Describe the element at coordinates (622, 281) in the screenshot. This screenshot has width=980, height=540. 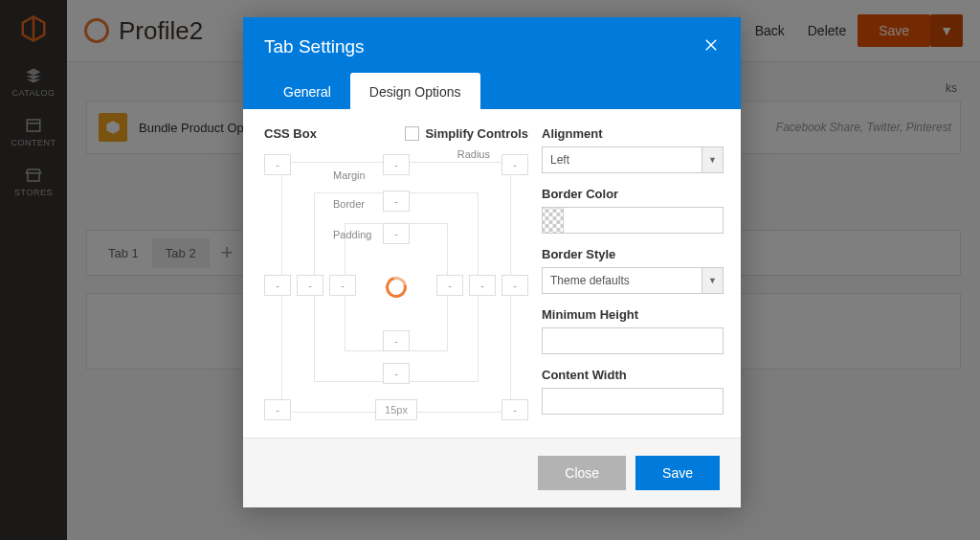
I see `border-style-select` at that location.